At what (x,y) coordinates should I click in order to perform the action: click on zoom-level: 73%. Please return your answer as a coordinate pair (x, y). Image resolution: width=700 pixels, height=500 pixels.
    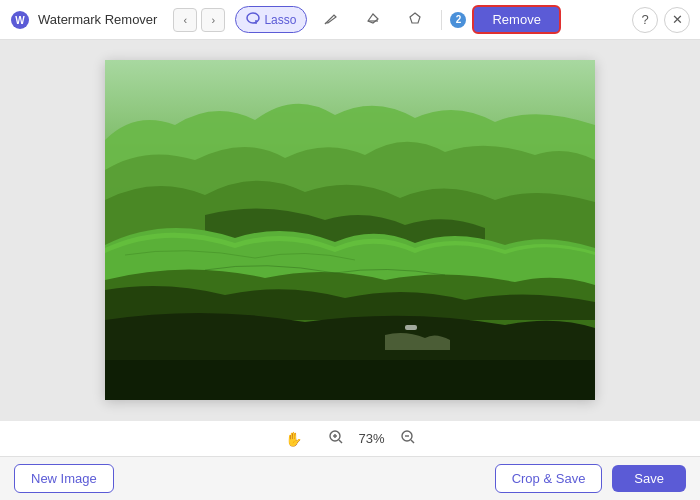
    Looking at the image, I should click on (372, 438).